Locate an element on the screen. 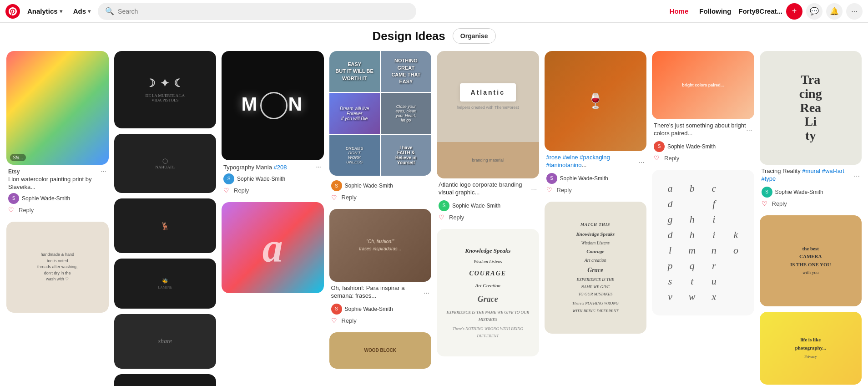 This screenshot has width=868, height=386. pin-description: Oh, fashion!: Para inspirar a semana: fr… is located at coordinates (378, 292).